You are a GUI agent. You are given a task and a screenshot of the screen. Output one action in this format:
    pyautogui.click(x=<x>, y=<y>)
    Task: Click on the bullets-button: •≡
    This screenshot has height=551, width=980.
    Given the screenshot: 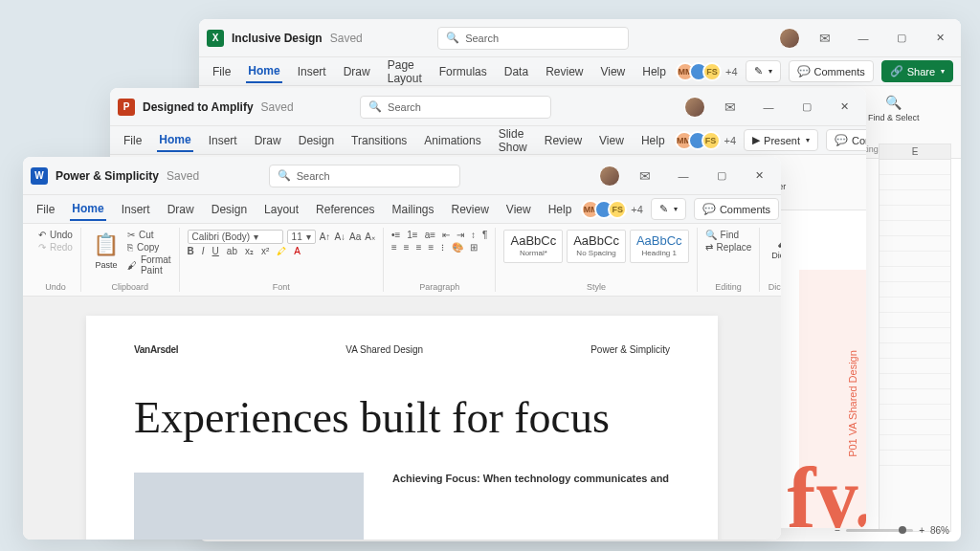 What is the action you would take?
    pyautogui.click(x=396, y=235)
    